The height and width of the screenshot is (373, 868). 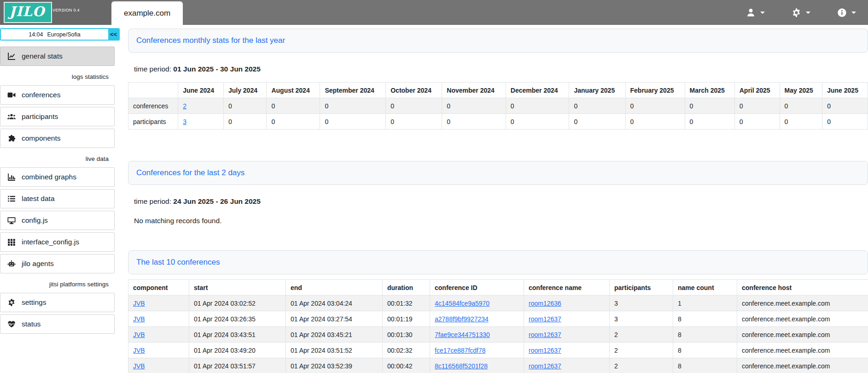 I want to click on sidebar-item-conferences: conferences, so click(x=57, y=95).